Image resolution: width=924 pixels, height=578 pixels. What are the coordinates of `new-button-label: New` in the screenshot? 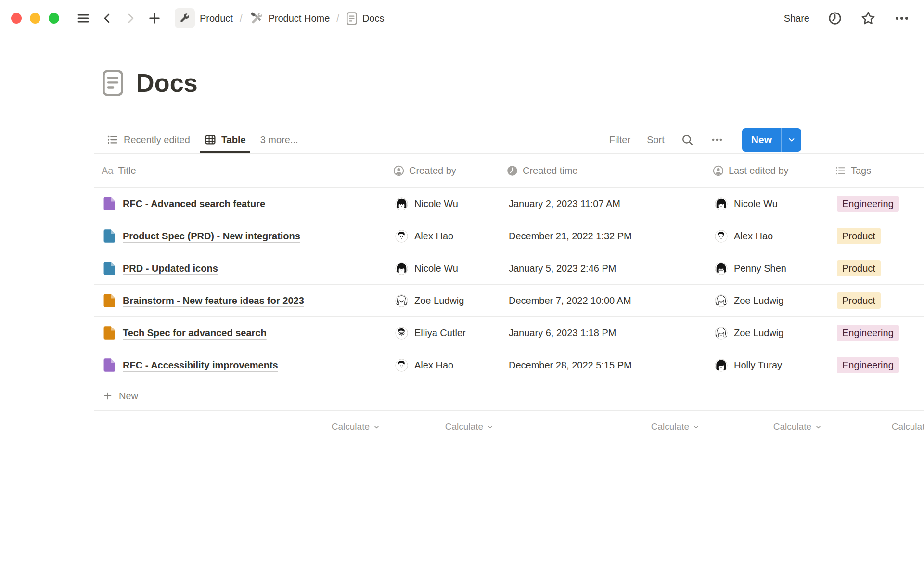 It's located at (761, 140).